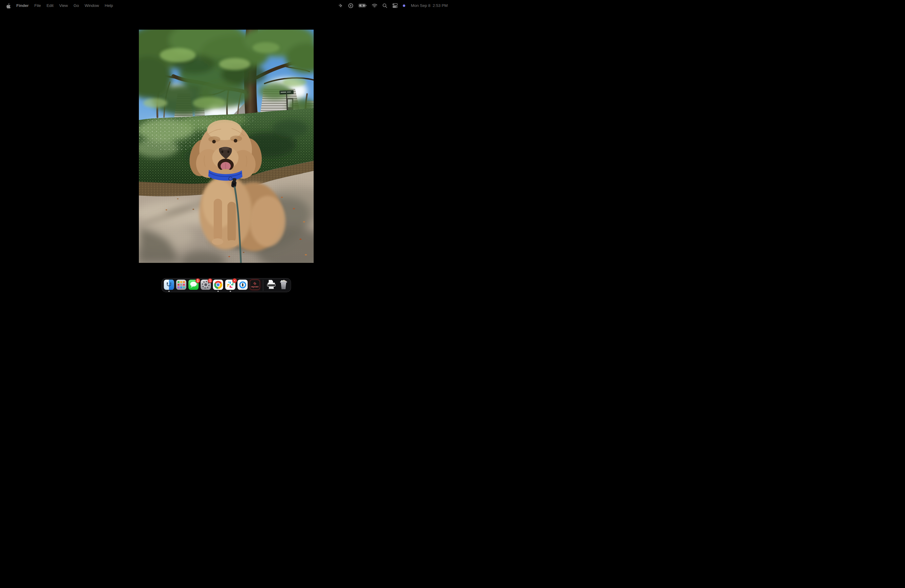 Image resolution: width=905 pixels, height=588 pixels. What do you see at coordinates (272, 284) in the screenshot?
I see `dock-item-printer` at bounding box center [272, 284].